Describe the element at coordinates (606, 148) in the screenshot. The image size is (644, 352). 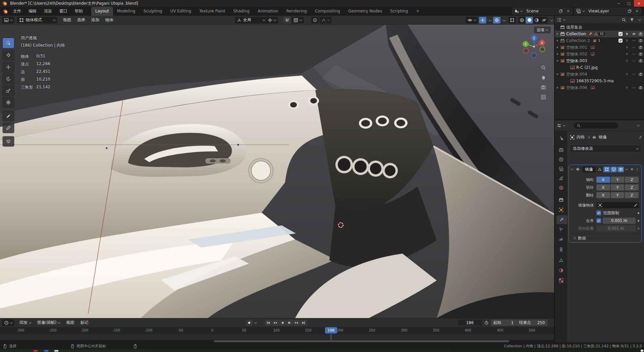
I see `add-modifier-button: 添加修改器` at that location.